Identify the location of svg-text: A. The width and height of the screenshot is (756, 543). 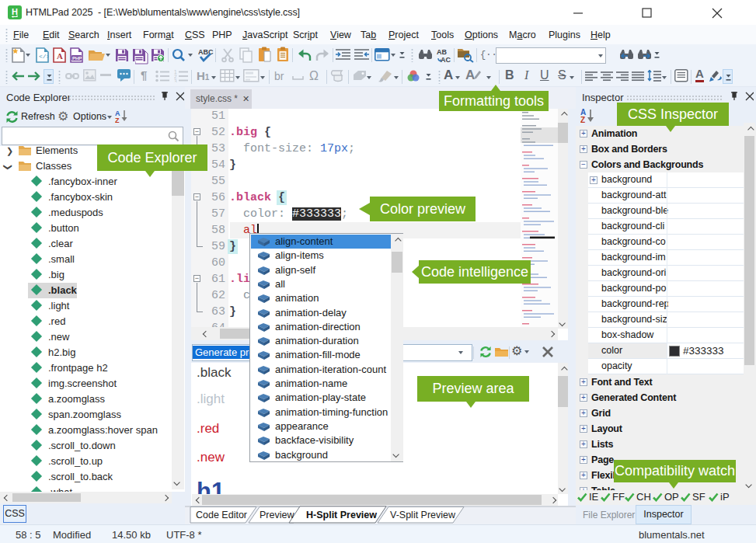
(60, 56).